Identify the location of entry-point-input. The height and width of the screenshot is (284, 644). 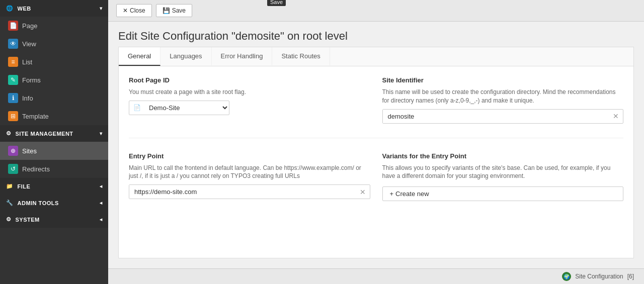
(243, 192).